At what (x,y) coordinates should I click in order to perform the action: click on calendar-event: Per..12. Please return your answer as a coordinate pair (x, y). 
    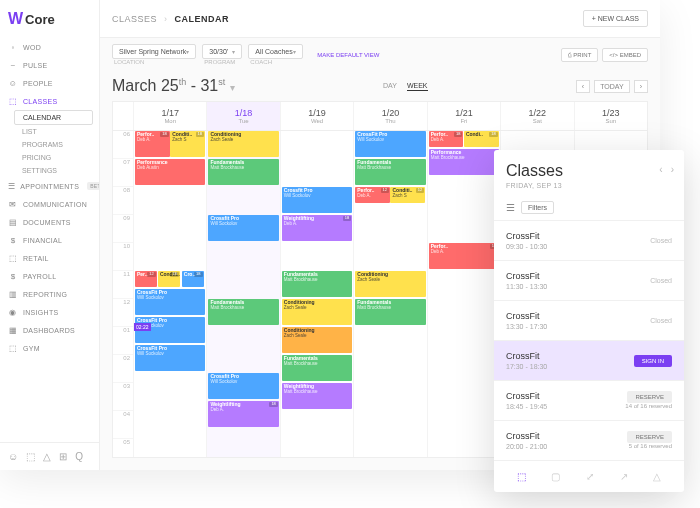
    Looking at the image, I should click on (146, 279).